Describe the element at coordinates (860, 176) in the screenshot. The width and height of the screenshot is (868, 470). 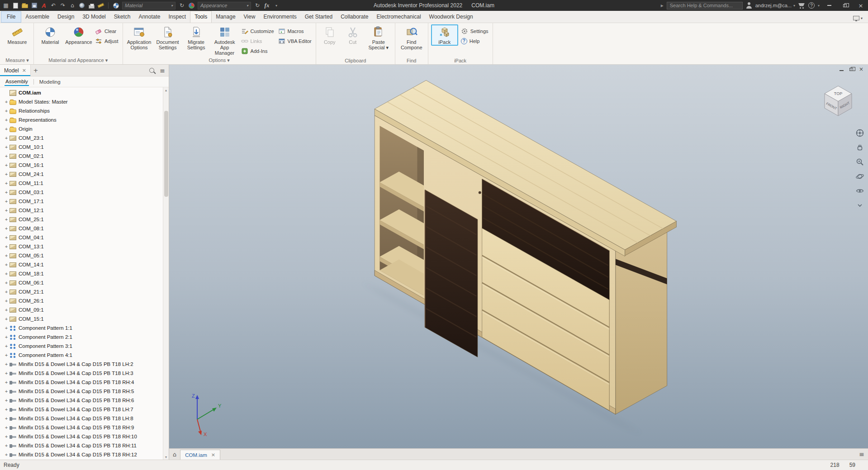
I see `orbit-icon` at that location.